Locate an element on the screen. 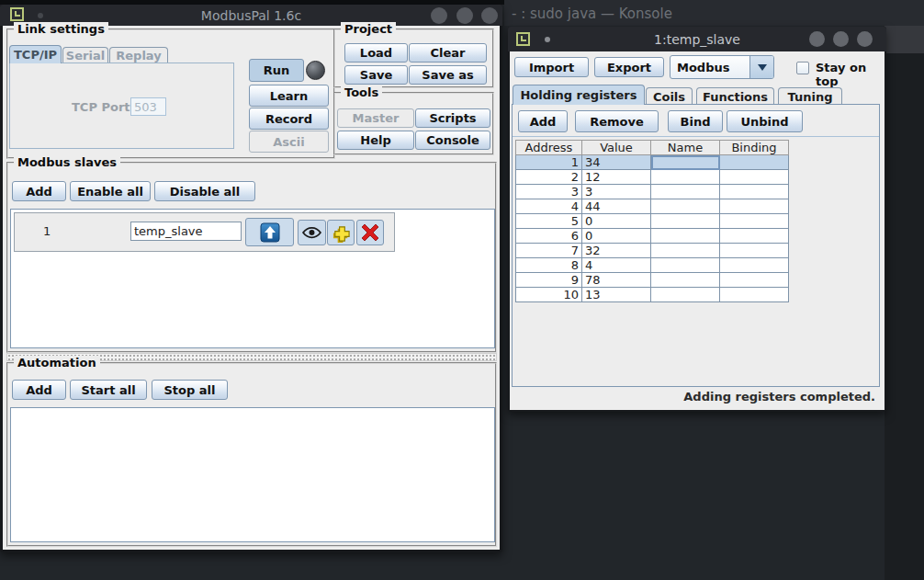 Image resolution: width=924 pixels, height=580 pixels. cell-address: 8 is located at coordinates (549, 266).